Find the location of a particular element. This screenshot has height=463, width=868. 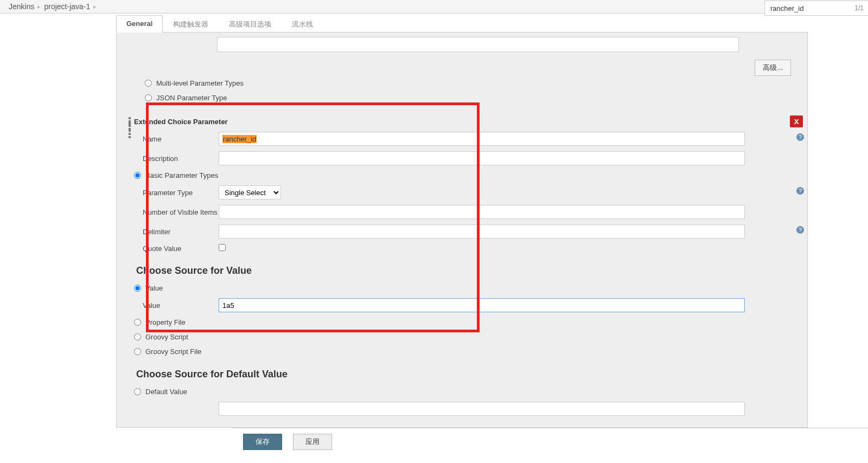

apply-button: 应用 is located at coordinates (312, 442).